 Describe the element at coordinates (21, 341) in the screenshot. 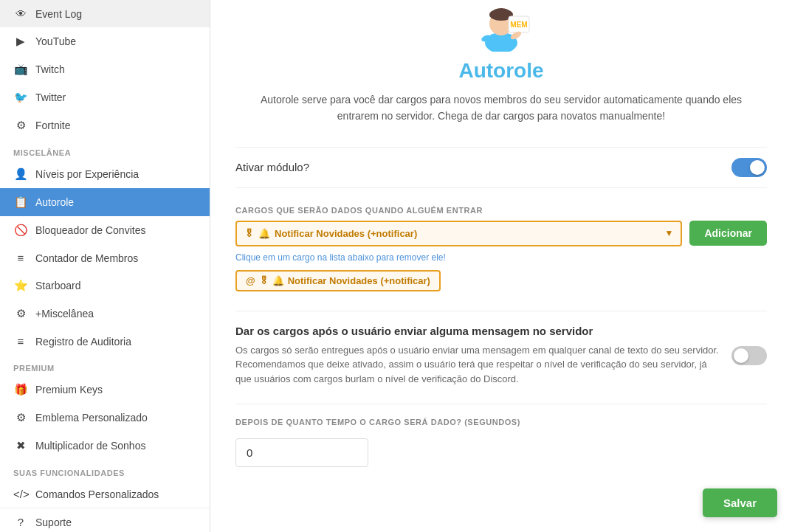

I see `registro-icon: ≡` at that location.